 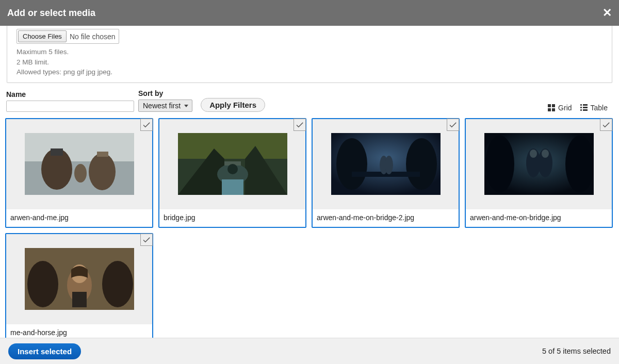 I want to click on media-card: arwen-and-me.jpg, so click(x=79, y=173).